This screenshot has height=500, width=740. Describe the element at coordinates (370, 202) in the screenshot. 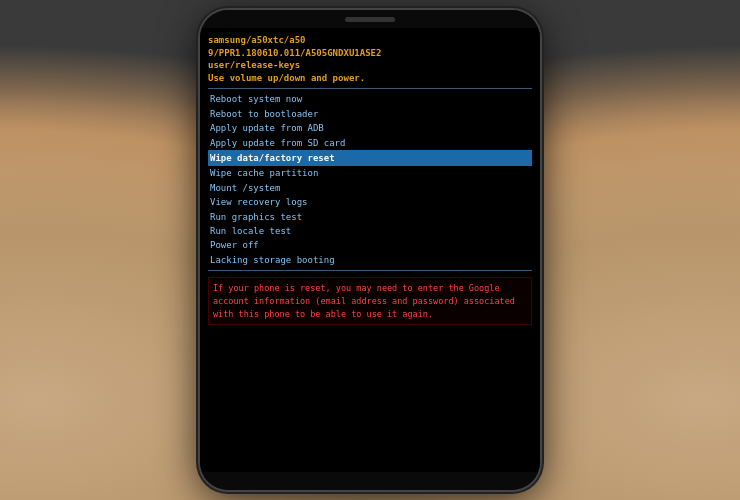

I see `menu-item-view-logs: View recovery logs` at that location.